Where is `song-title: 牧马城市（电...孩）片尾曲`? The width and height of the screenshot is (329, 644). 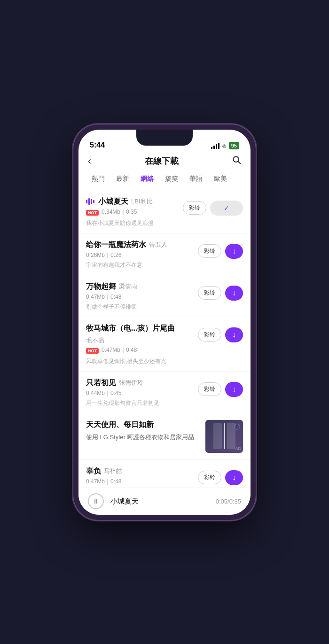
song-title: 牧马城市（电...孩）片尾曲 is located at coordinates (131, 329).